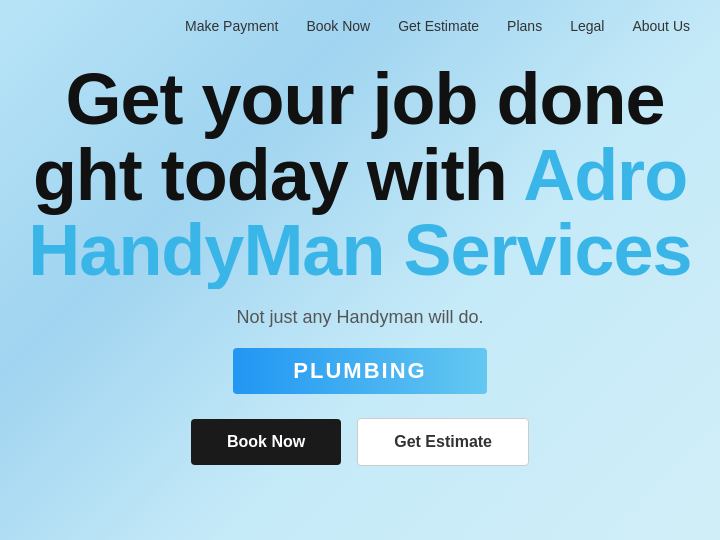  Describe the element at coordinates (360, 442) in the screenshot. I see `cta-buttons: Book Now Get Estimate` at that location.